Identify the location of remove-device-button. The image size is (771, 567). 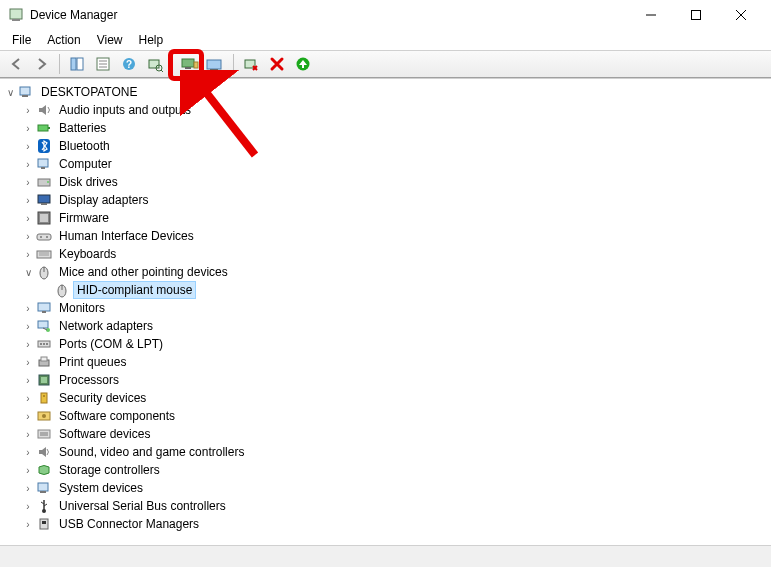
(277, 64).